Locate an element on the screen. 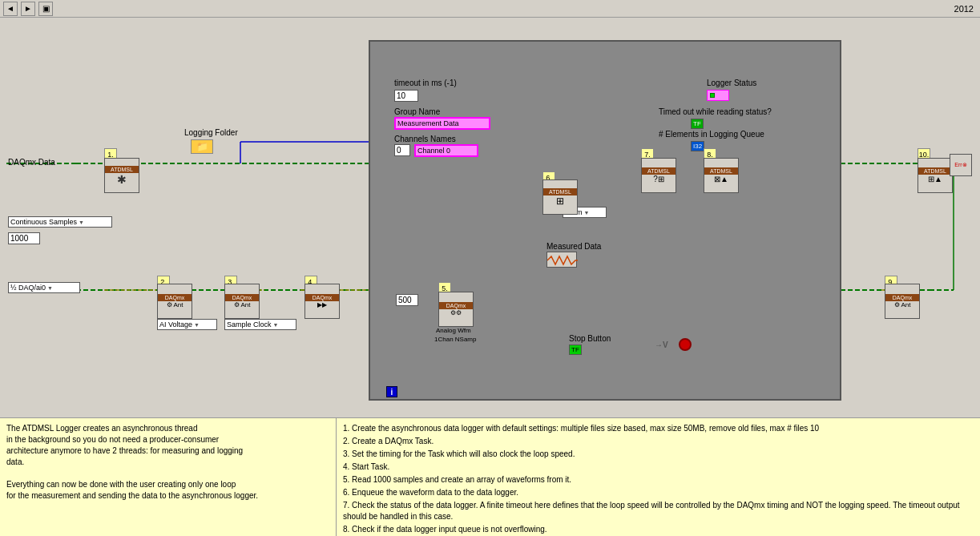 Image resolution: width=980 pixels, height=536 pixels. daq-arrow-icon: ▼ is located at coordinates (50, 288).